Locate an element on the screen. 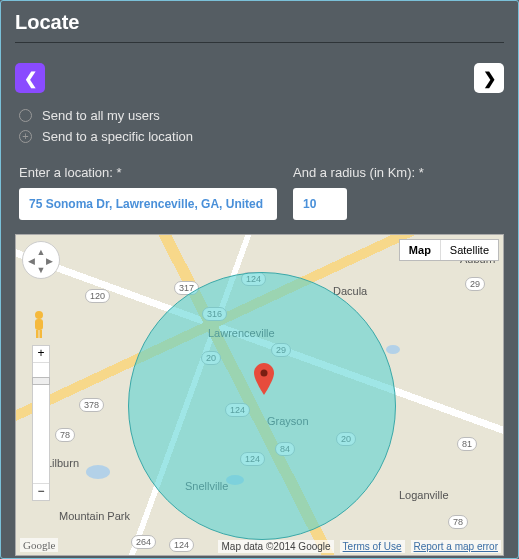 The image size is (519, 559). panel-header: Locate is located at coordinates (260, 27).